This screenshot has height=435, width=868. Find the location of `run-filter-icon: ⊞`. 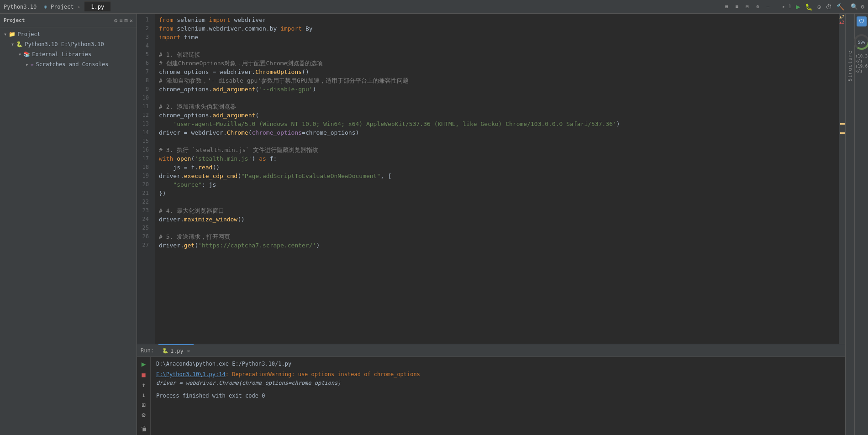

run-filter-icon: ⊞ is located at coordinates (143, 405).